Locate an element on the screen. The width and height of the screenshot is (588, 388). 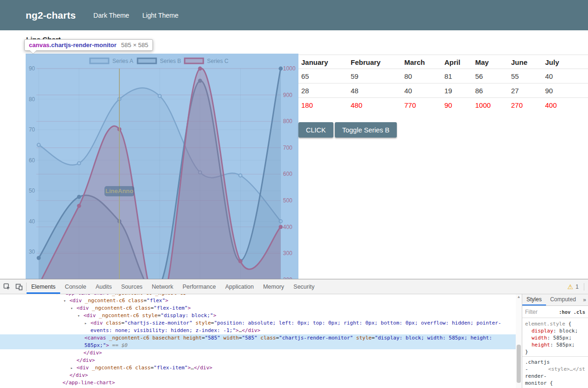
devtools-tab-sources: Sources is located at coordinates (132, 286).